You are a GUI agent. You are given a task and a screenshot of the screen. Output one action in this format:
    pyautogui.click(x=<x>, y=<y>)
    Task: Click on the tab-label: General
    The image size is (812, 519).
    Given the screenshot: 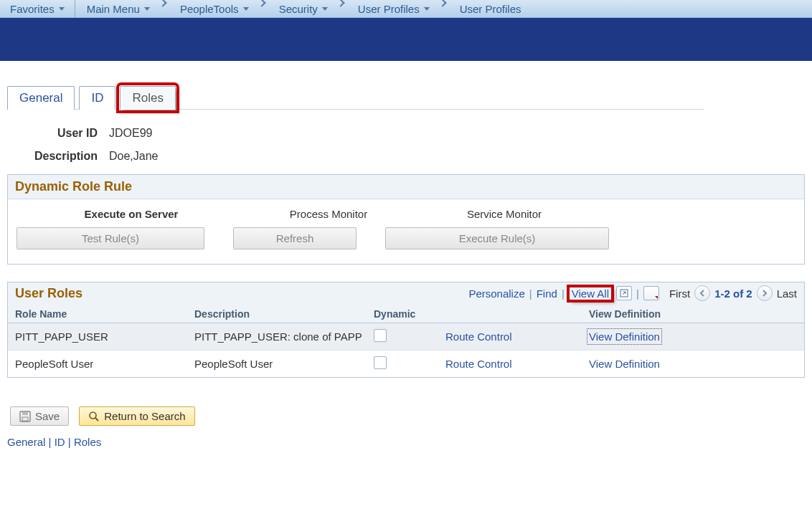 What is the action you would take?
    pyautogui.click(x=41, y=97)
    